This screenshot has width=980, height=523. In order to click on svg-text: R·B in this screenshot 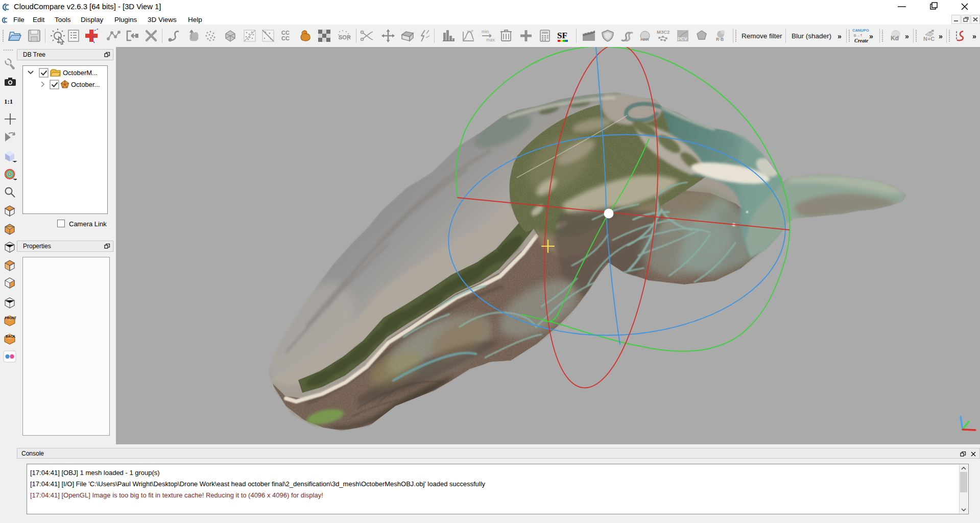, I will do `click(720, 39)`.